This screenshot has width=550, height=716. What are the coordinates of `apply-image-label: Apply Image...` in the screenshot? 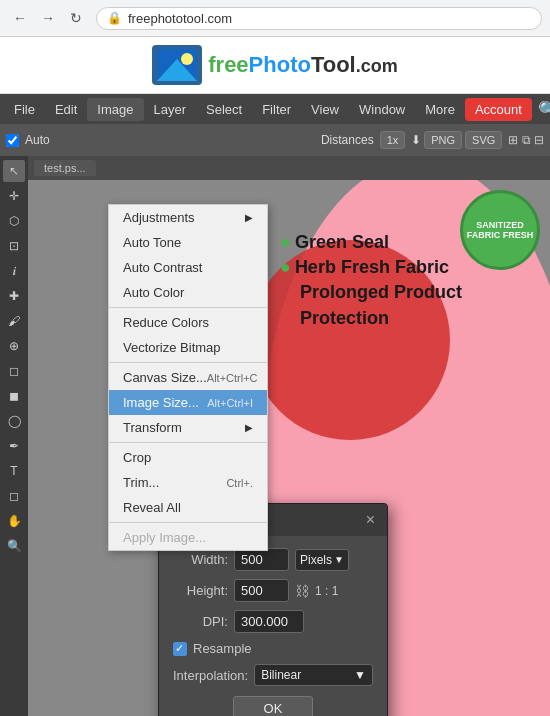 It's located at (164, 538).